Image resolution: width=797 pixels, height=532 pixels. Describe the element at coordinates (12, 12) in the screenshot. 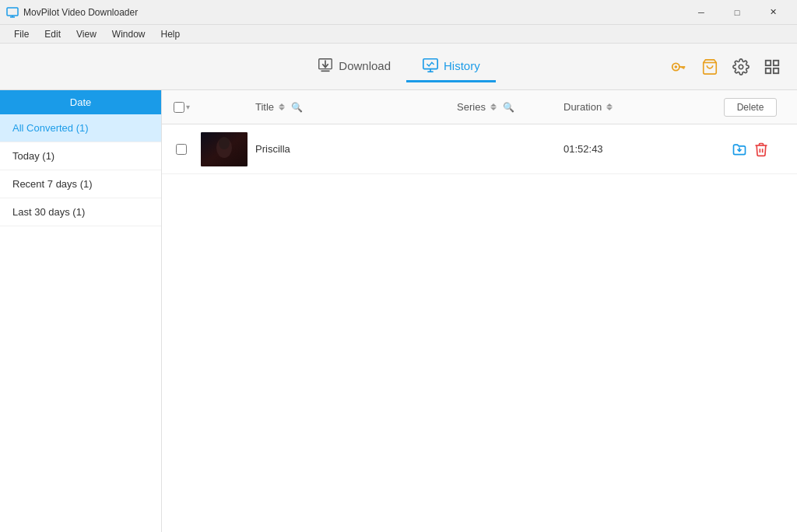

I see `app-icon` at that location.